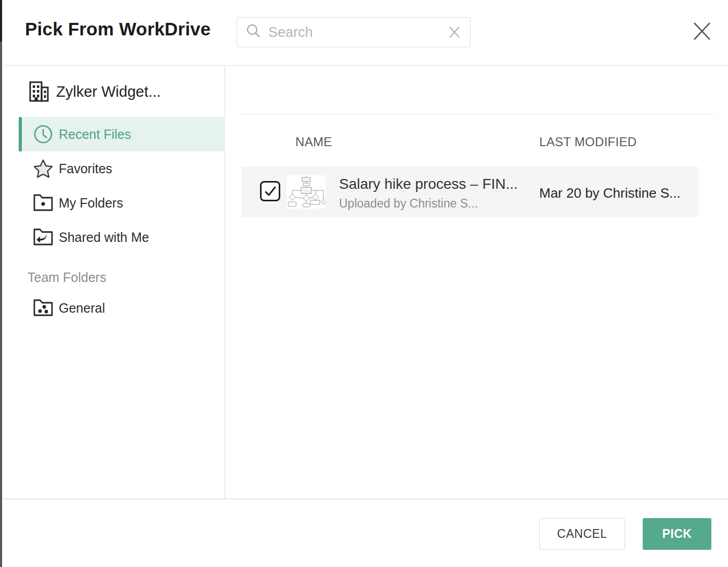 The image size is (728, 567). I want to click on flowchart-thumbnail, so click(306, 192).